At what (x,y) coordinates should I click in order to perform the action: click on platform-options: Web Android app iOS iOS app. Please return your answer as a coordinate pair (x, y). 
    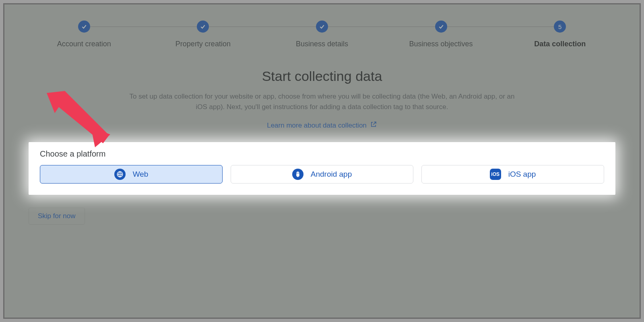
    Looking at the image, I should click on (322, 174).